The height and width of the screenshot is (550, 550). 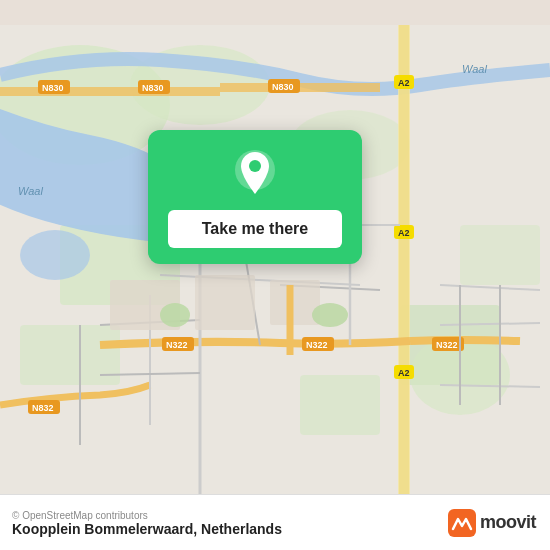 I want to click on svg-text: N832, so click(x=43, y=408).